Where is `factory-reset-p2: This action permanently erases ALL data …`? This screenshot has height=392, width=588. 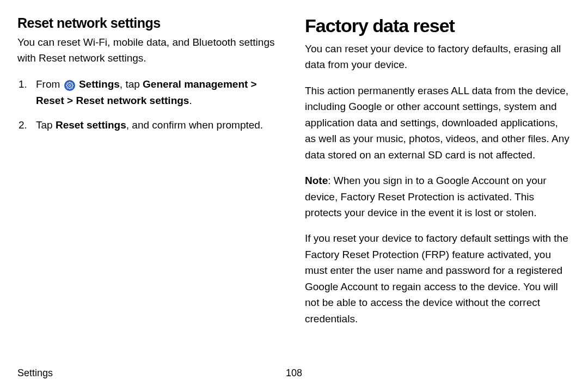 factory-reset-p2: This action permanently erases ALL data … is located at coordinates (438, 123).